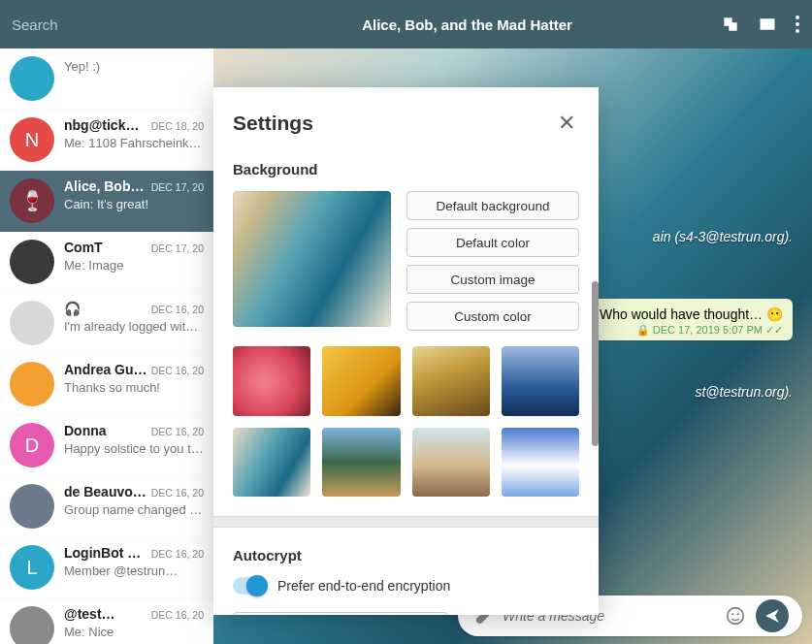  I want to click on chat-title: Alice, Bob, and the Mad Hatter, so click(468, 25).